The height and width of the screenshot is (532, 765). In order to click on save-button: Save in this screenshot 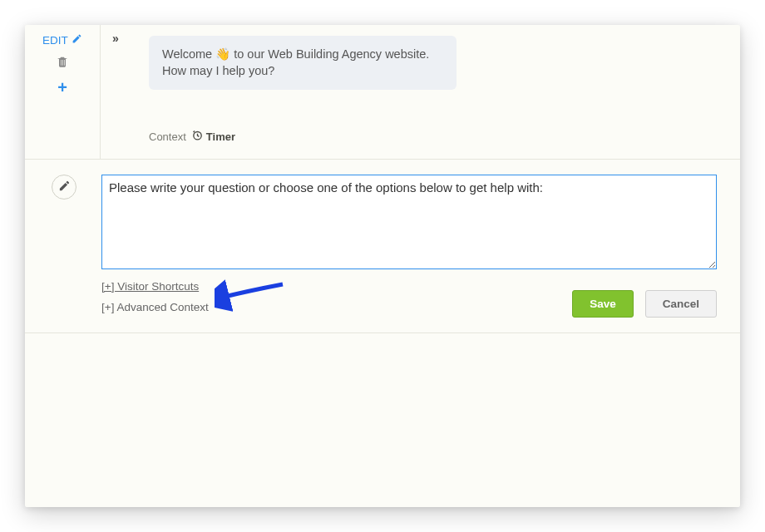, I will do `click(603, 304)`.